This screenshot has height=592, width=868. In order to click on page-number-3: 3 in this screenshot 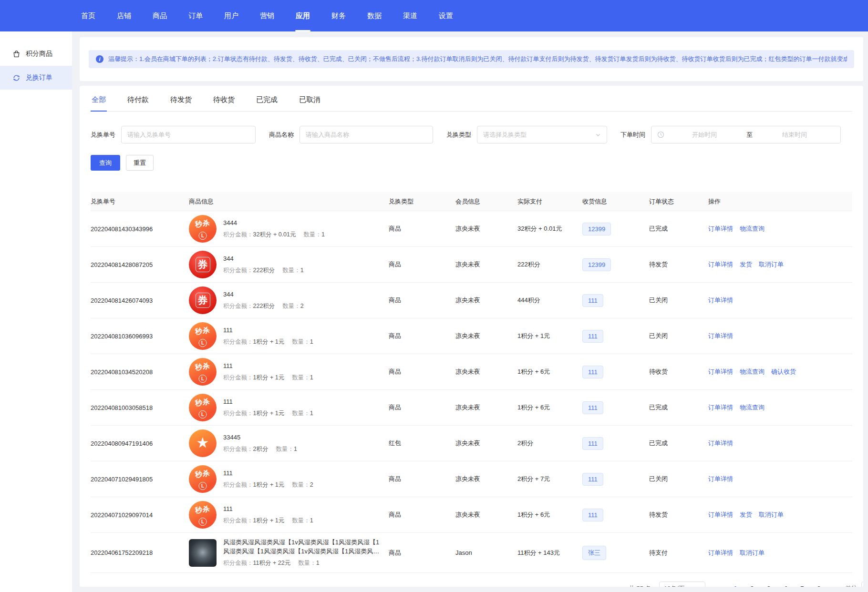, I will do `click(769, 584)`.